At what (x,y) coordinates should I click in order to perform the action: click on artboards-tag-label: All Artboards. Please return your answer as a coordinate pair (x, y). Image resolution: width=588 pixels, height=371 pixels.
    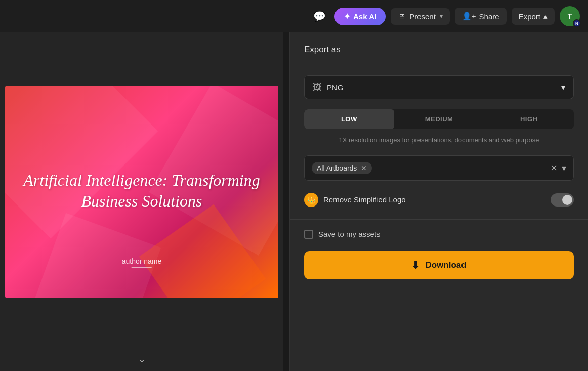
    Looking at the image, I should click on (337, 168).